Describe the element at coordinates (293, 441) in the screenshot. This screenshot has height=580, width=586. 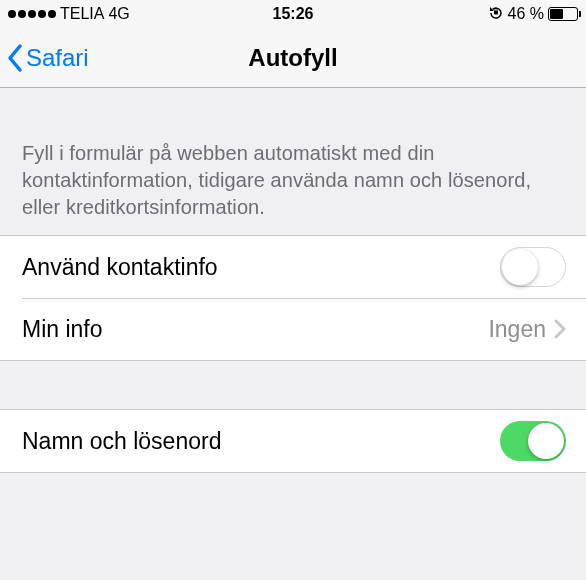
I see `row-names-passwords: Namn och lösenord` at that location.